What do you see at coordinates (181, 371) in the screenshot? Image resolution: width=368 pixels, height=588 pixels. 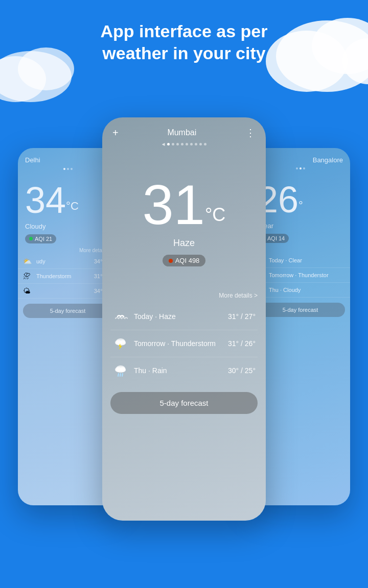 I see `mumbai-forecast-label-3: Thu · Rain` at bounding box center [181, 371].